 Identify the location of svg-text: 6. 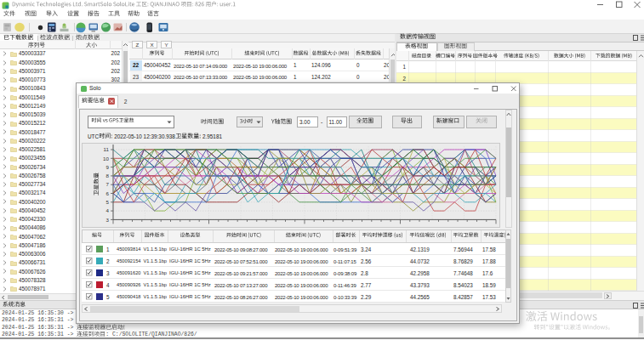
(108, 194).